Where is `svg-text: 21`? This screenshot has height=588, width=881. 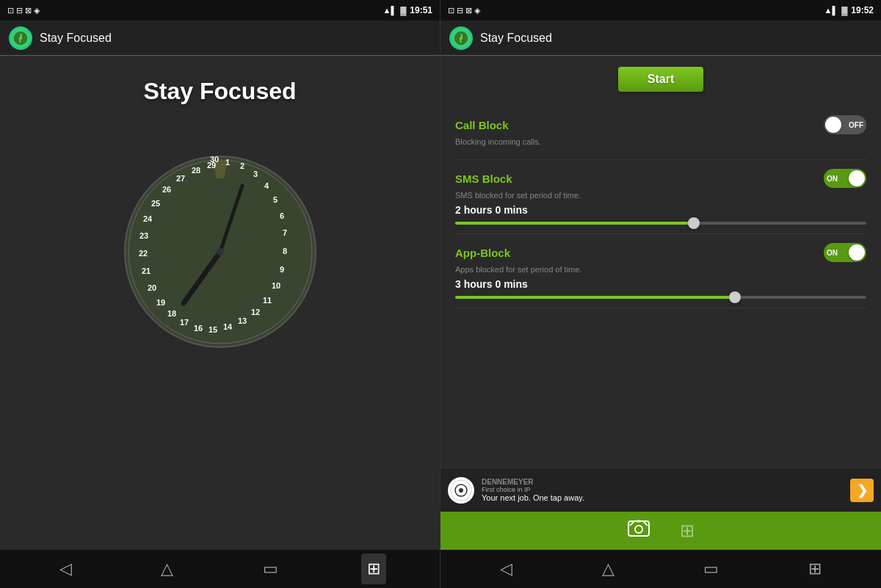
svg-text: 21 is located at coordinates (145, 271).